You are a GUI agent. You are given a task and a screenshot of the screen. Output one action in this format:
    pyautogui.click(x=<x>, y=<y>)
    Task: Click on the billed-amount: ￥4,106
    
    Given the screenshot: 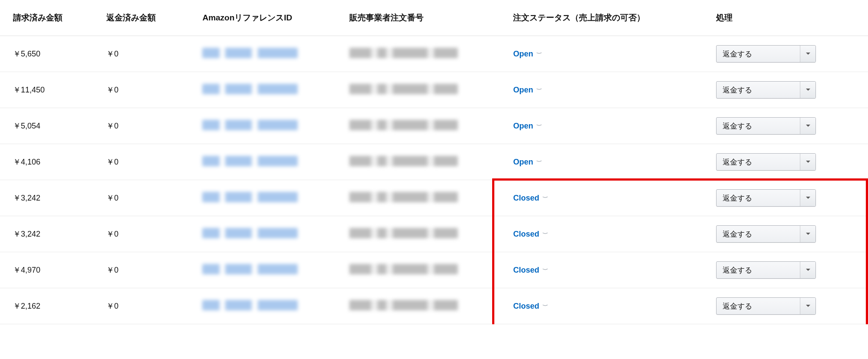 What is the action you would take?
    pyautogui.click(x=47, y=162)
    